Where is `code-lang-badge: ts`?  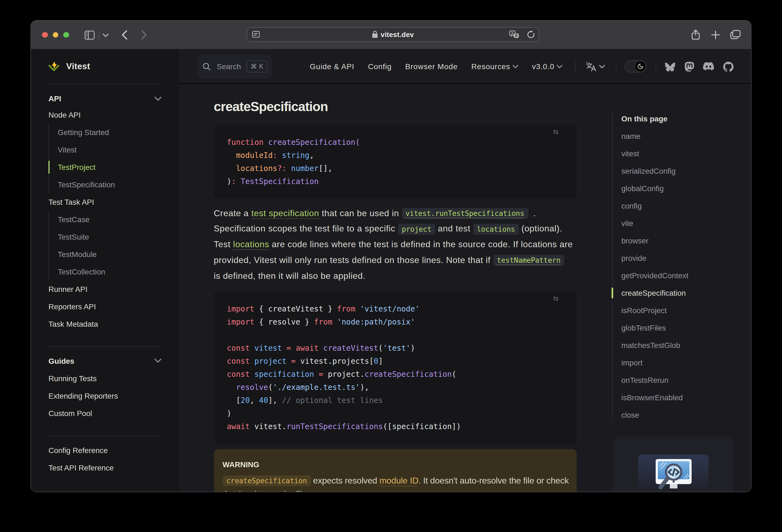 code-lang-badge: ts is located at coordinates (556, 131).